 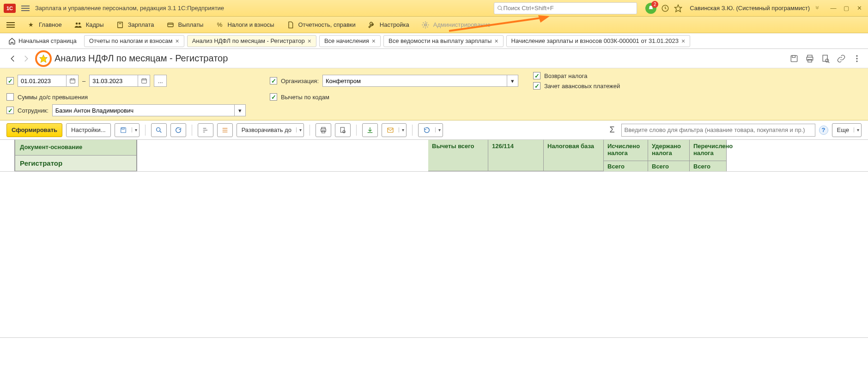 What do you see at coordinates (841, 59) in the screenshot?
I see `link-icon` at bounding box center [841, 59].